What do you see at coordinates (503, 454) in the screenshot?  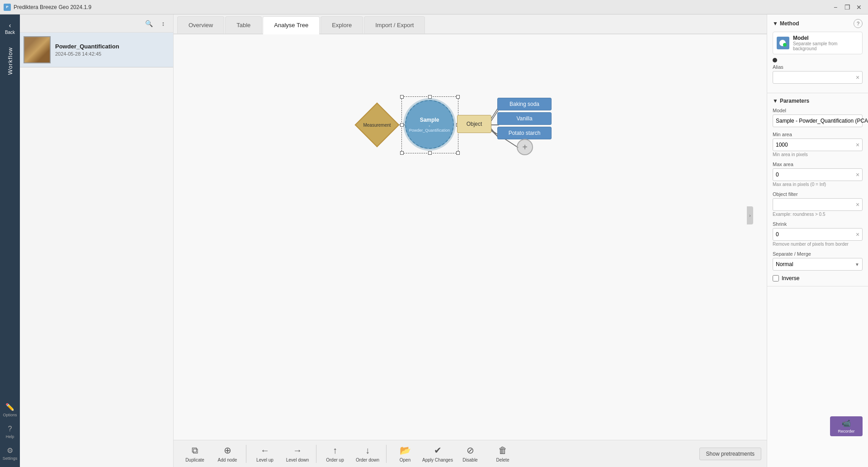 I see `delete-button: 🗑 Delete` at bounding box center [503, 454].